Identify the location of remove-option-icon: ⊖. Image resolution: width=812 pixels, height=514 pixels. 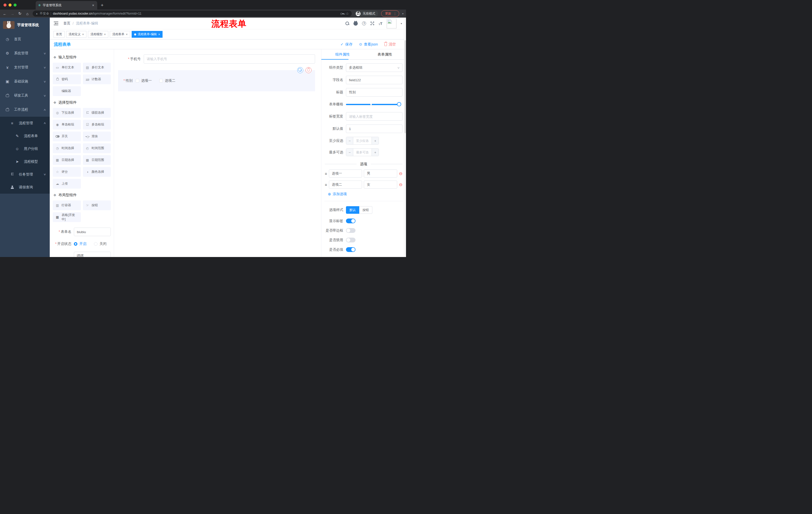
(401, 173).